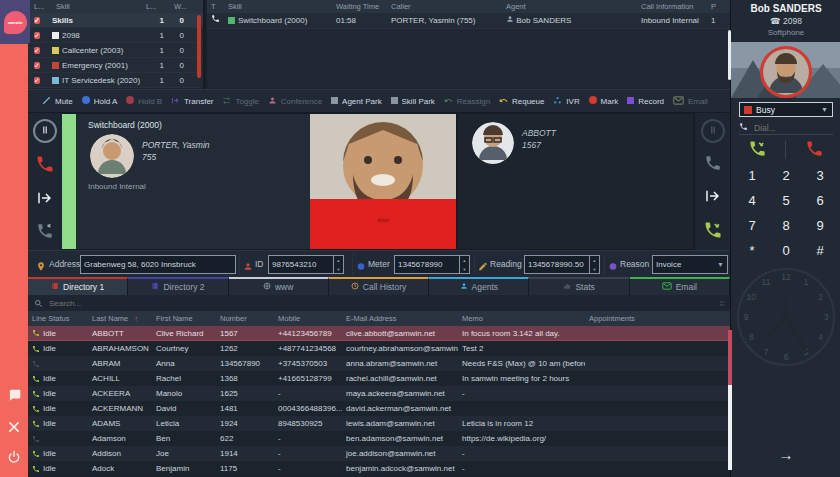 The width and height of the screenshot is (840, 477). I want to click on dialpad-key-7: 7, so click(752, 226).